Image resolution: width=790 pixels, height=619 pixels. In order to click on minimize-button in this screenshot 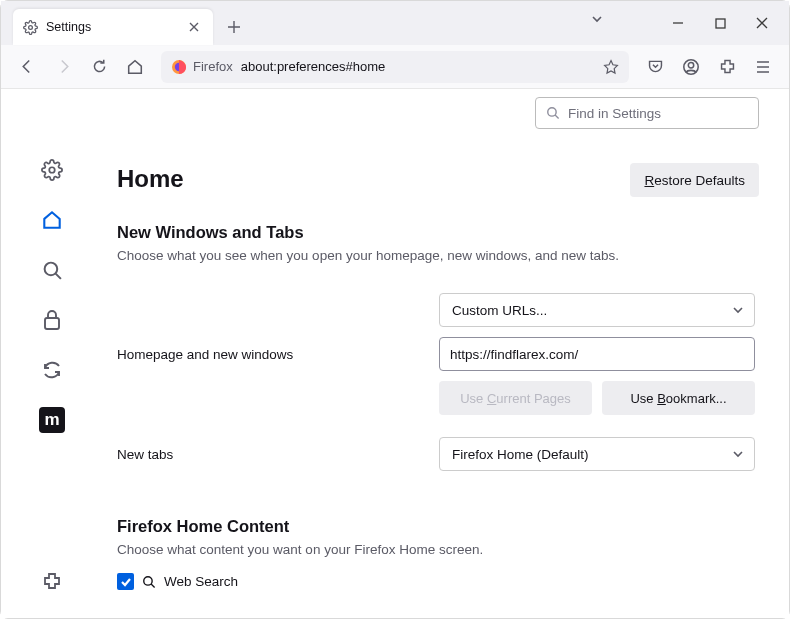, I will do `click(678, 23)`.